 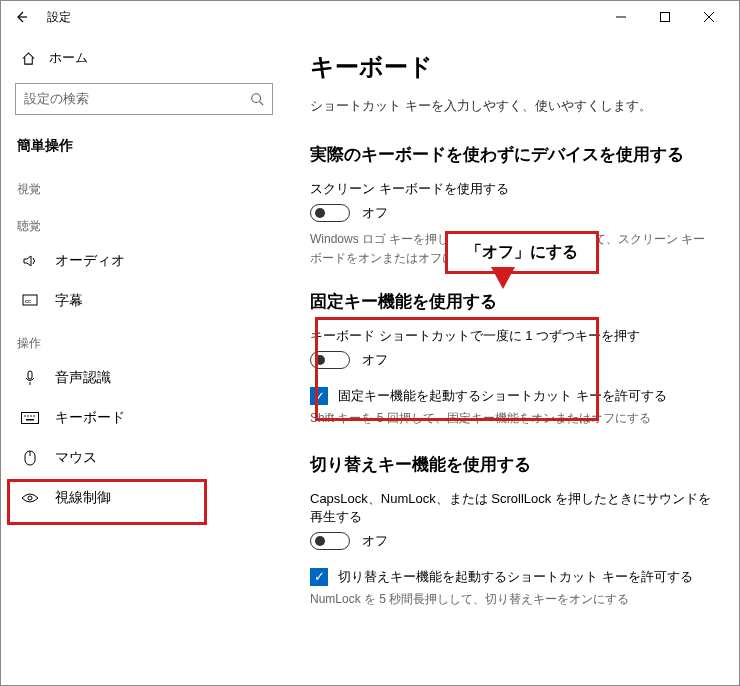 I want to click on home-link: ホーム, so click(x=152, y=58).